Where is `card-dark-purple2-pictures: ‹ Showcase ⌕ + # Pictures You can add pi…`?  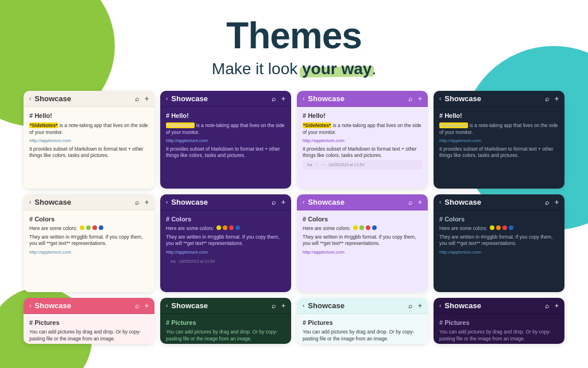
card-dark-purple2-pictures: ‹ Showcase ⌕ + # Pictures You can add pi… is located at coordinates (499, 321).